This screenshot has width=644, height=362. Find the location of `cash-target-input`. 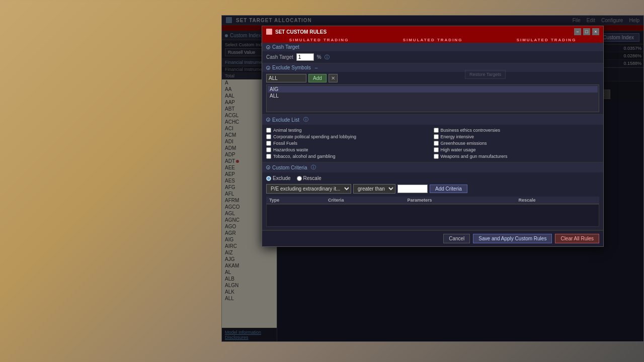

cash-target-input is located at coordinates (305, 57).